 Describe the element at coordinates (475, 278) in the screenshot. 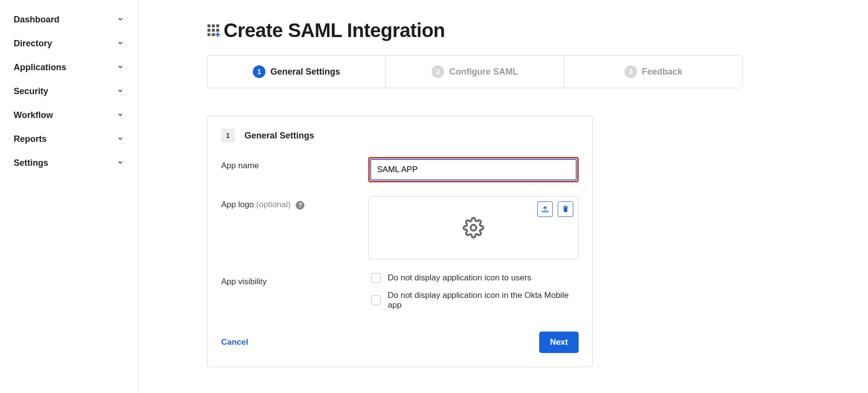

I see `visibility-option-users: Do not display application icon to users` at that location.